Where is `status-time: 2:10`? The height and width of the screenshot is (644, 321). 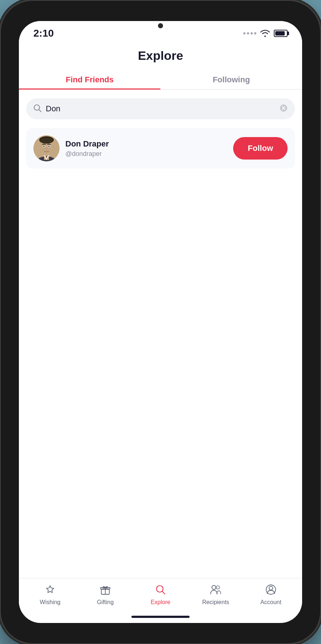 status-time: 2:10 is located at coordinates (44, 33).